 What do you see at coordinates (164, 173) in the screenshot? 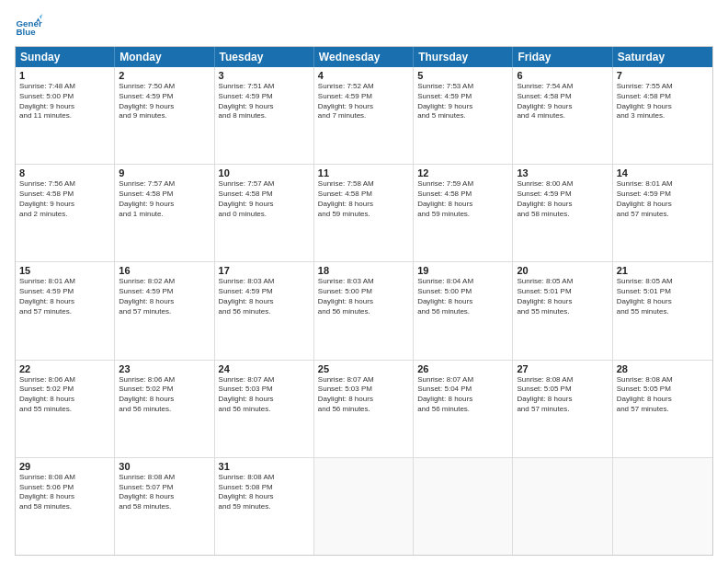
I see `day-number: 9` at bounding box center [164, 173].